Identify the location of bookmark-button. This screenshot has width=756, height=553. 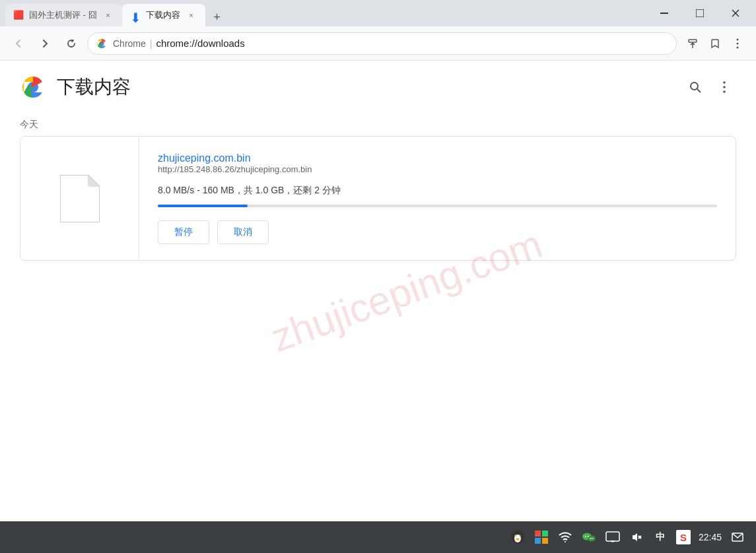
(715, 44).